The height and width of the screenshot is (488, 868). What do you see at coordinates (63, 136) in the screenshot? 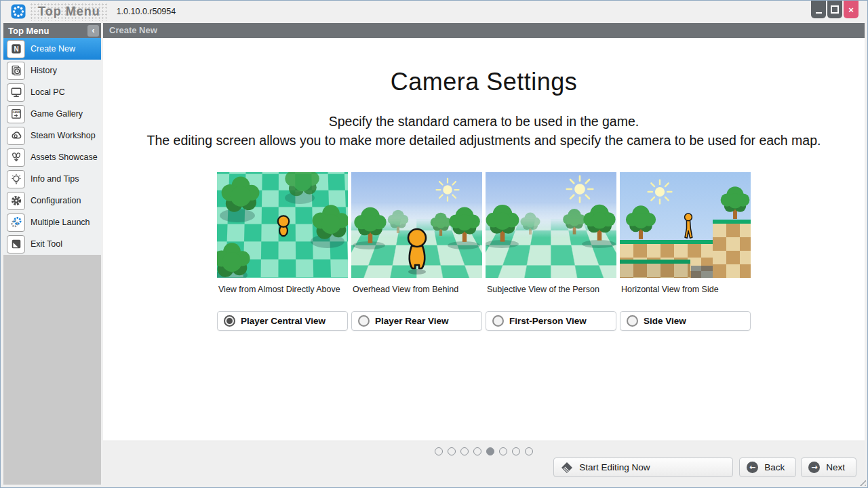
I see `sidebar-item-label: Steam Workshop` at bounding box center [63, 136].